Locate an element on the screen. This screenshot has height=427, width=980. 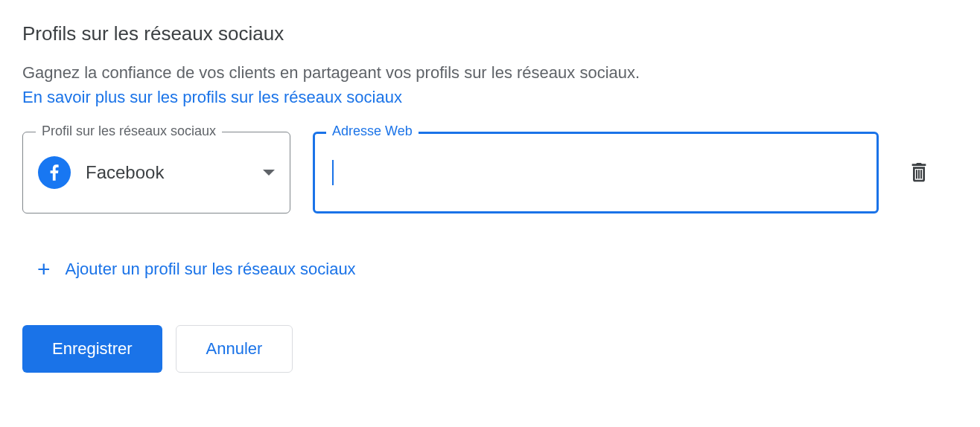
page-title: Profils sur les réseaux sociaux is located at coordinates (490, 34).